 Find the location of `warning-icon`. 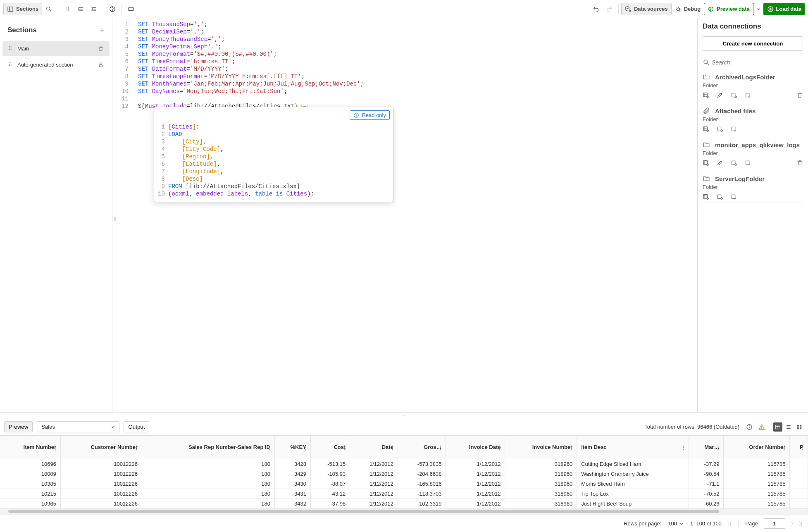

warning-icon is located at coordinates (762, 427).